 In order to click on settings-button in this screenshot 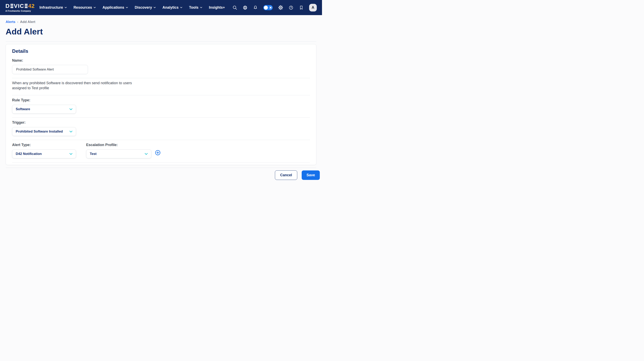, I will do `click(281, 8)`.